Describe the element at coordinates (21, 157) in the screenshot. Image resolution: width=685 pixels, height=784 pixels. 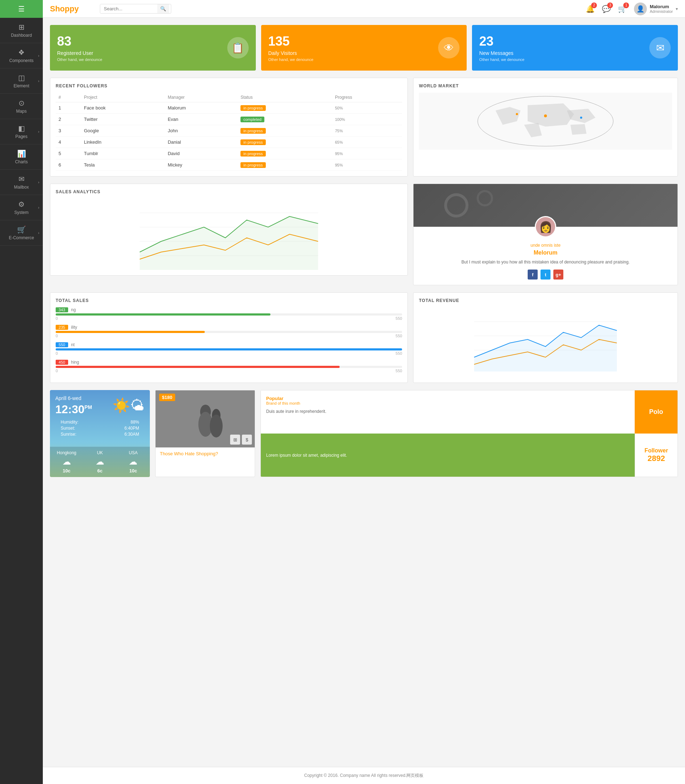
I see `sidebar-item-charts: 📊 Charts` at that location.